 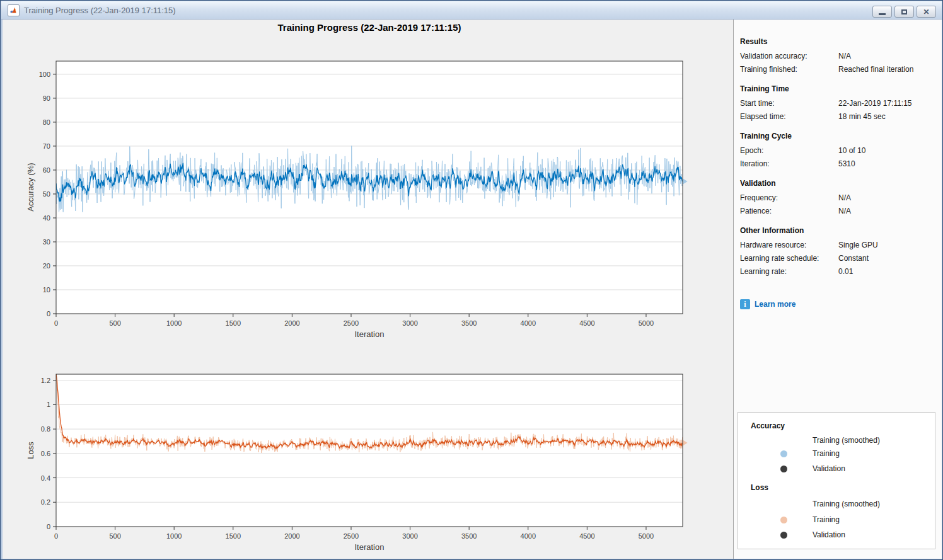 What do you see at coordinates (838, 89) in the screenshot?
I see `section-heading-training-time: Training Time` at bounding box center [838, 89].